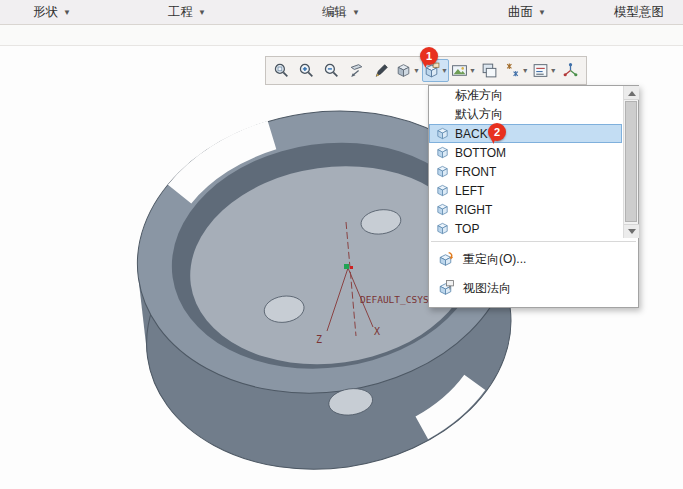  Describe the element at coordinates (342, 36) in the screenshot. I see `ribbon-lower-strip` at that location.